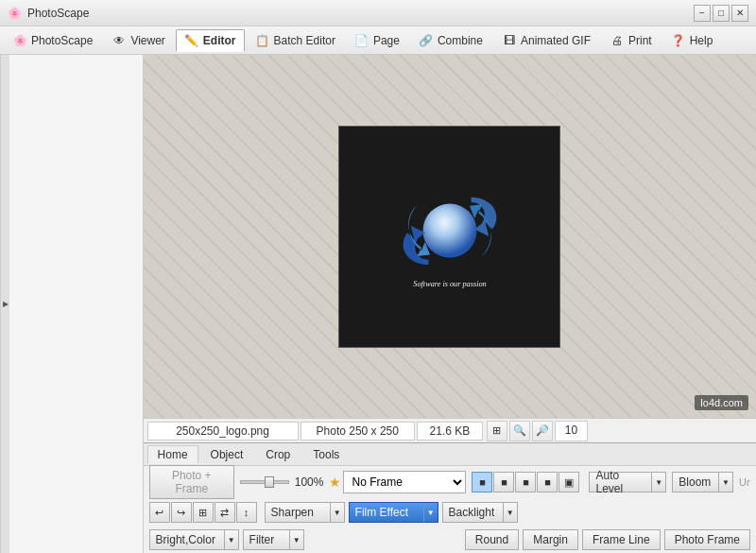  What do you see at coordinates (525, 482) in the screenshot?
I see `effect-btn-3: ■` at bounding box center [525, 482].